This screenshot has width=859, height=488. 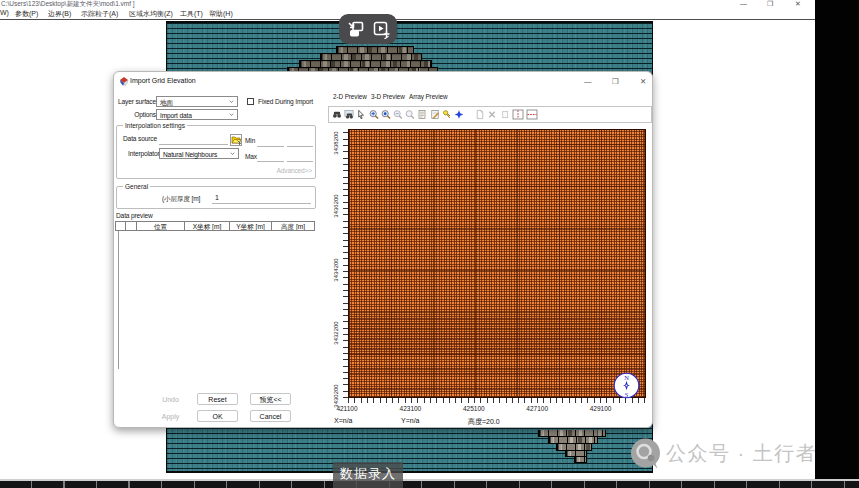 I want to click on zoom-out-icon, so click(x=398, y=114).